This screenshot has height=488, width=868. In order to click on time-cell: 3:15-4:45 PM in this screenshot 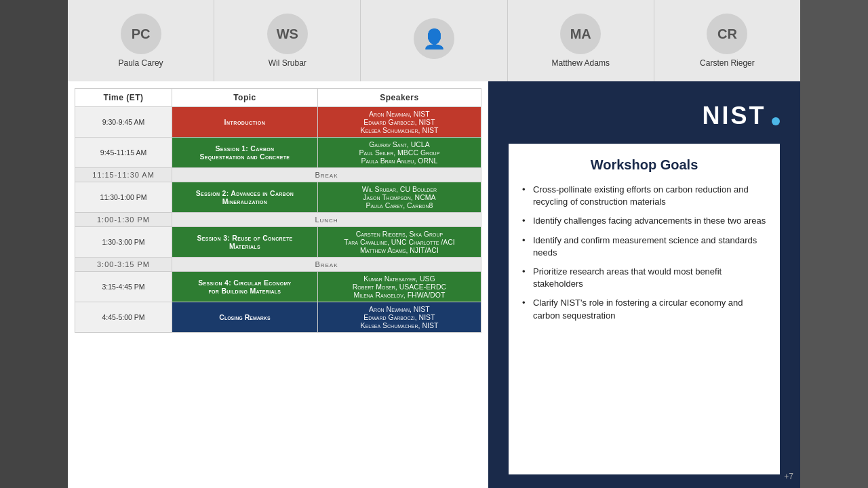, I will do `click(123, 287)`.